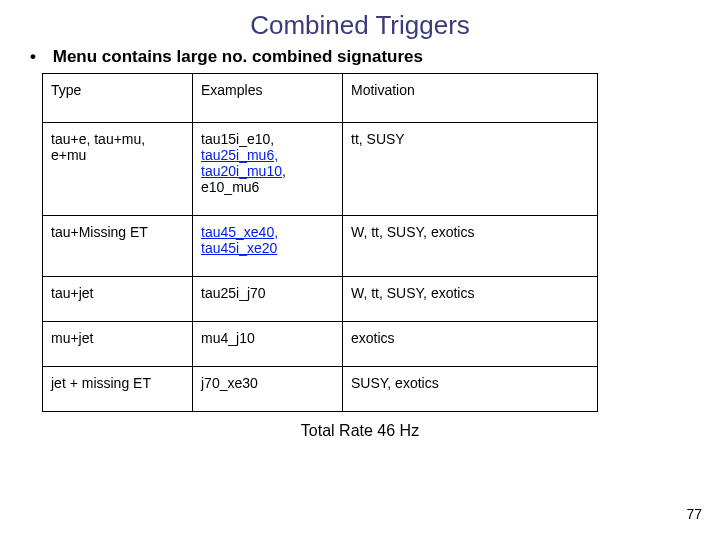  Describe the element at coordinates (242, 163) in the screenshot. I see `ex-link: tau25i_mu6, tau20i_mu10` at that location.